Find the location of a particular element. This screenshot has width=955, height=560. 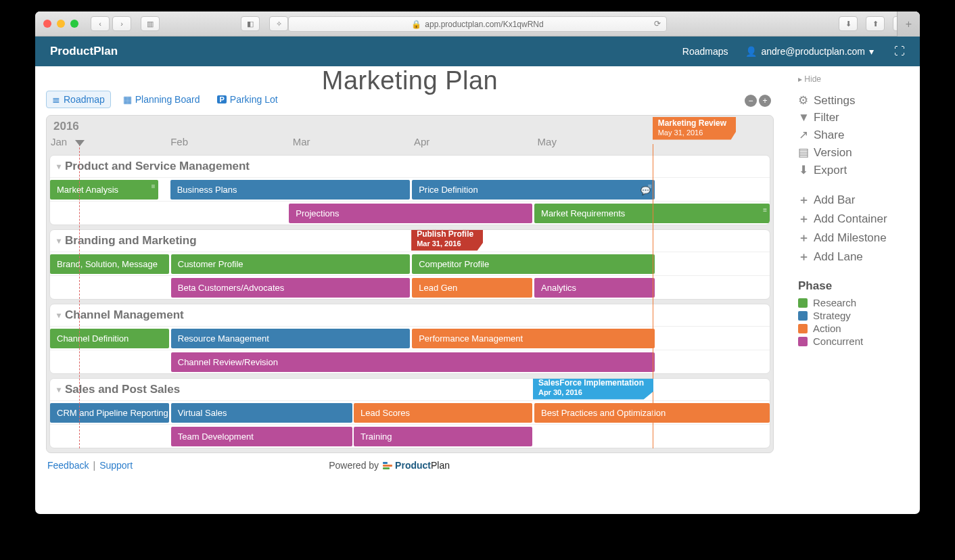

roadmap-bar: Team Development is located at coordinates (262, 437).